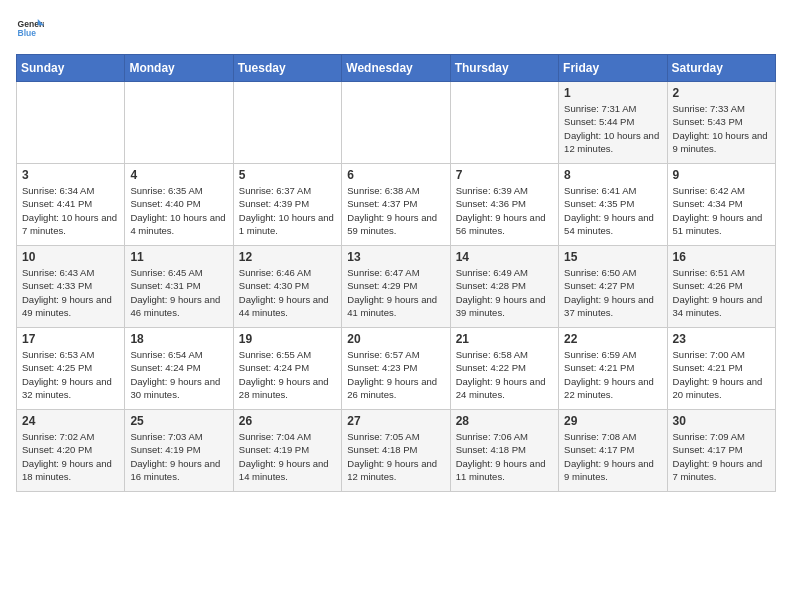  I want to click on logo: General Blue, so click(30, 30).